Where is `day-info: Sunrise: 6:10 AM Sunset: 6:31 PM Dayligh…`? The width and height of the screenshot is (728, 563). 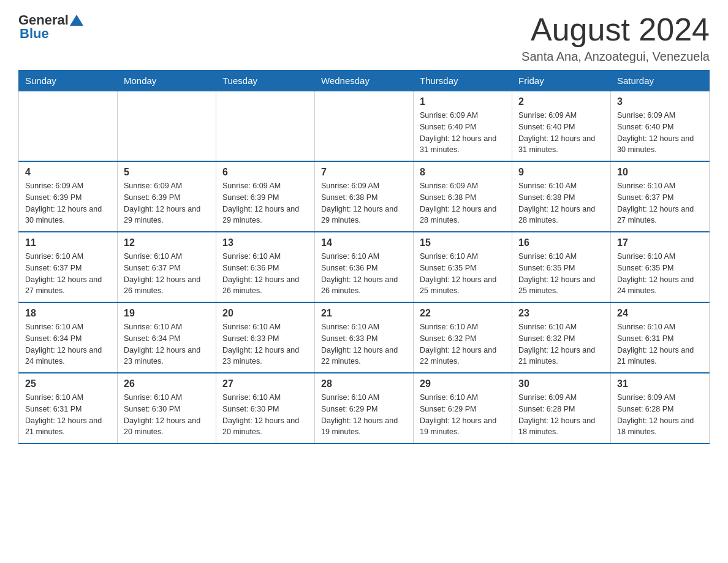
day-info: Sunrise: 6:10 AM Sunset: 6:31 PM Dayligh… is located at coordinates (660, 345).